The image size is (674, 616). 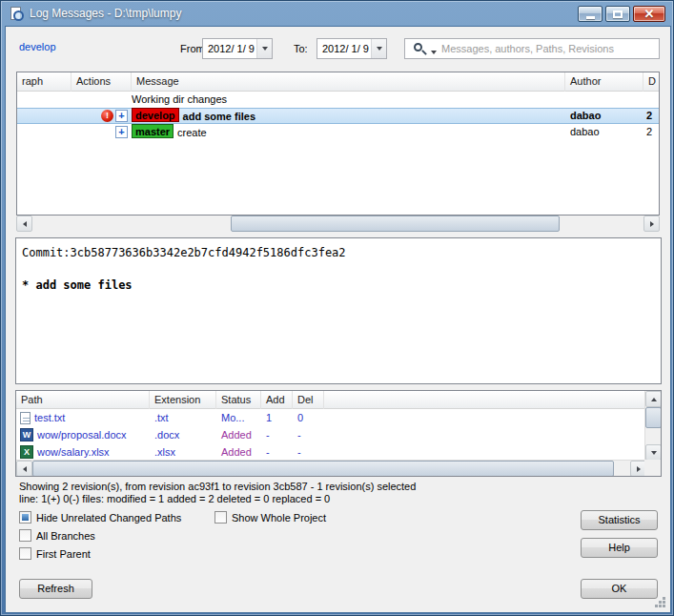 I want to click on checkbox-hide-unrelated-paths: Hide Unrelated Changed Paths, so click(x=100, y=517).